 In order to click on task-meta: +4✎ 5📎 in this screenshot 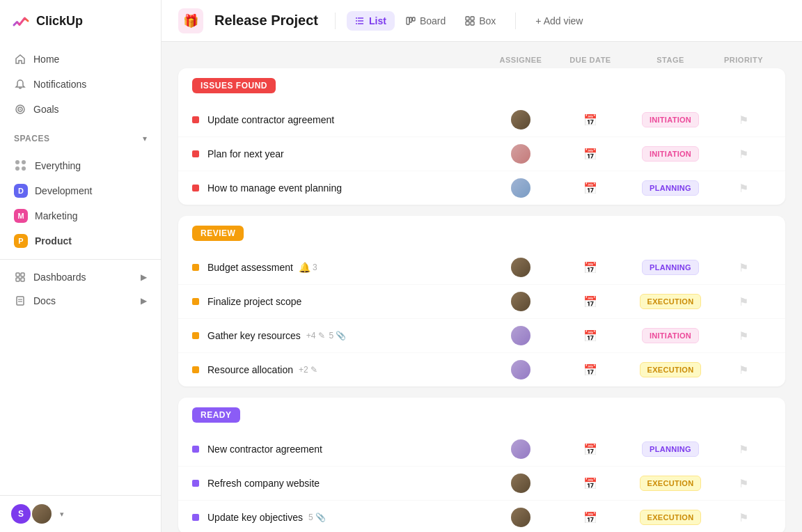, I will do `click(326, 336)`.